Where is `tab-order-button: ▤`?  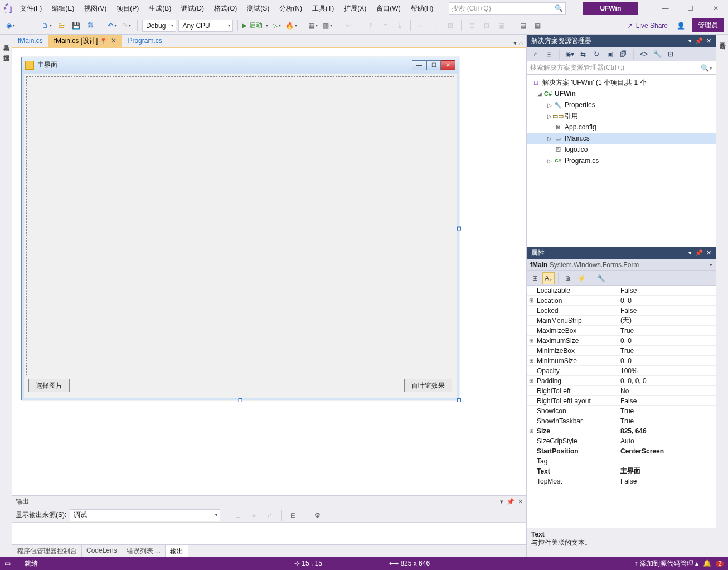
tab-order-button: ▤ is located at coordinates (523, 26).